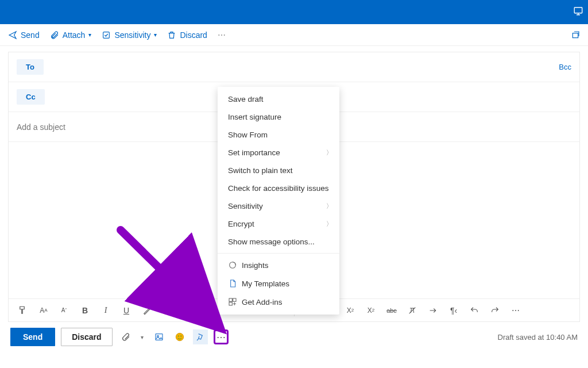 The width and height of the screenshot is (588, 368). I want to click on format-painter-icon, so click(23, 310).